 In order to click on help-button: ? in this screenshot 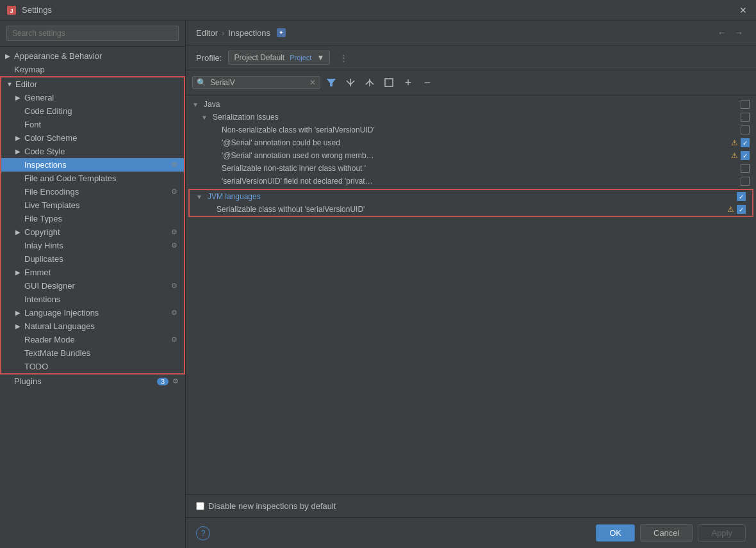, I will do `click(203, 533)`.